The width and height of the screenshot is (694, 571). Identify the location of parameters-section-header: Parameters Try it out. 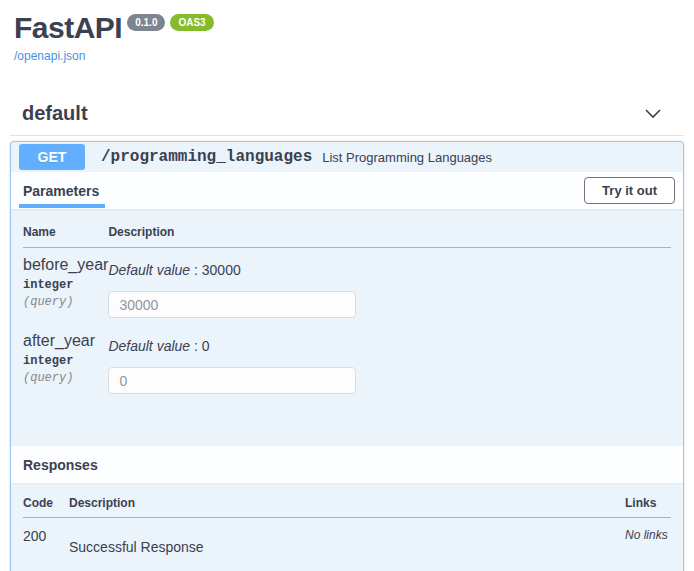
(347, 190).